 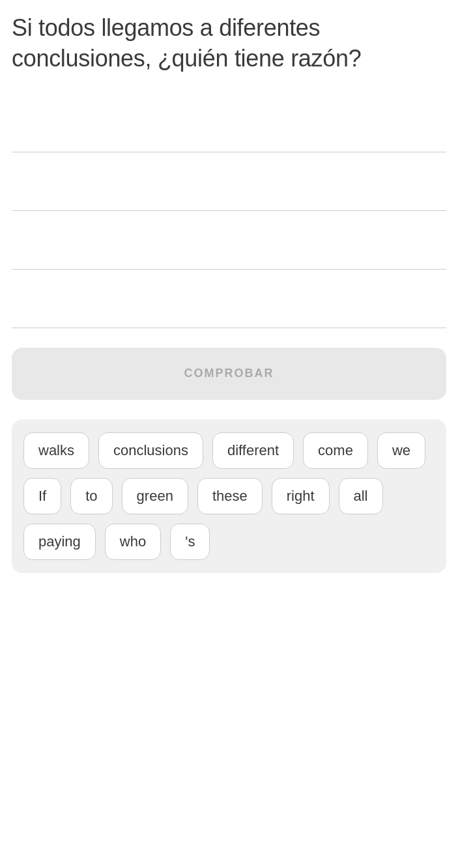 What do you see at coordinates (151, 451) in the screenshot?
I see `word-chip: conclusions` at bounding box center [151, 451].